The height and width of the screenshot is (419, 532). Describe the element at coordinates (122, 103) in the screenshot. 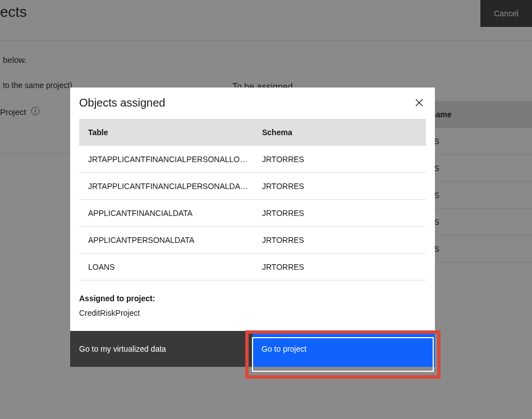

I see `modal-title: Objects assigned` at that location.